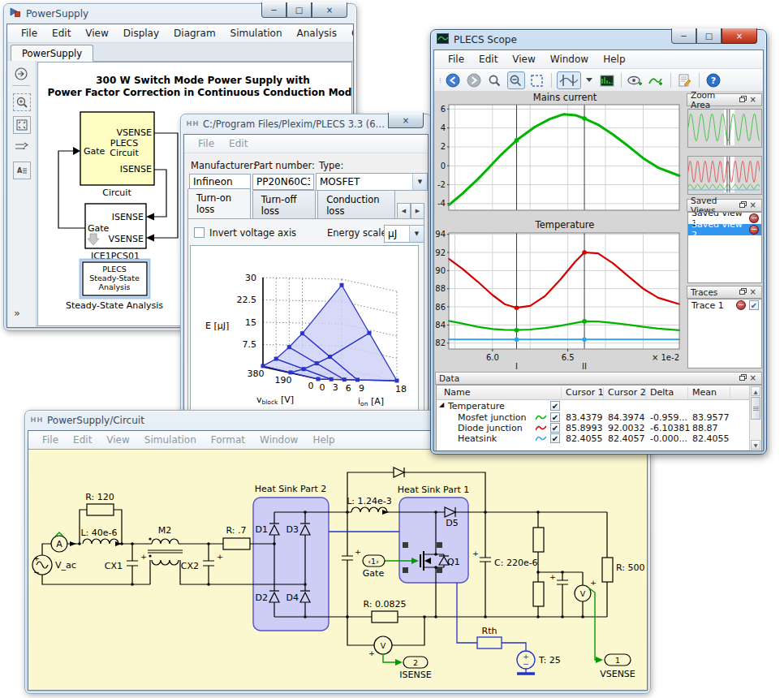 Image resolution: width=784 pixels, height=698 pixels. I want to click on type-dropdown: MOSFET ▼, so click(372, 182).